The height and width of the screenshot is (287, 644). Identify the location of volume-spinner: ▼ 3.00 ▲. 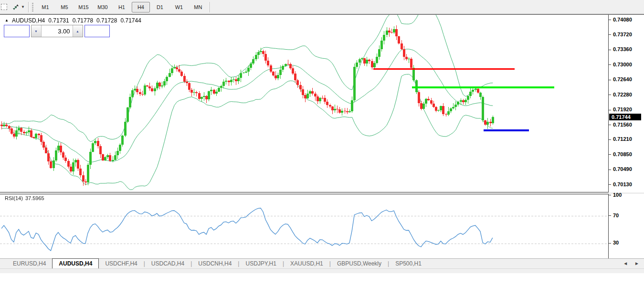
(57, 31).